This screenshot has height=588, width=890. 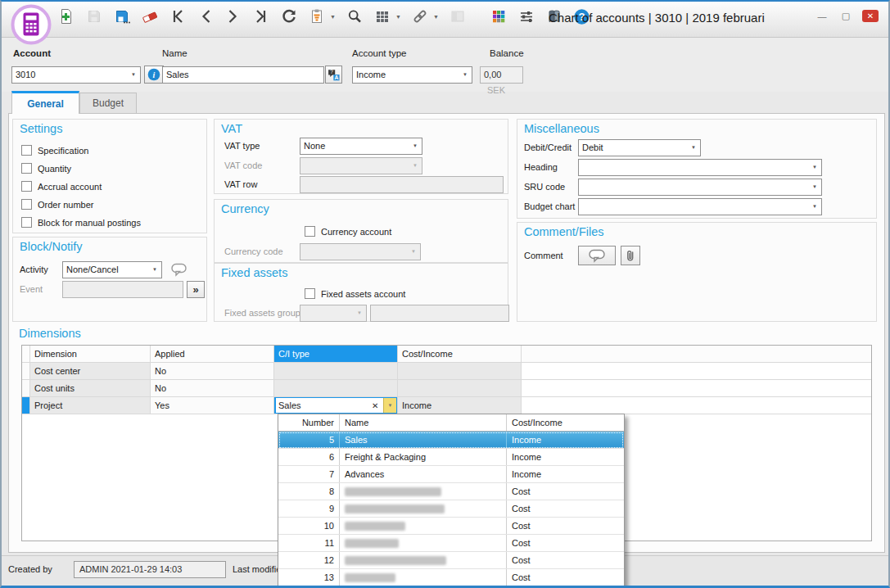 I want to click on block-manual-postings-checkbox, so click(x=26, y=223).